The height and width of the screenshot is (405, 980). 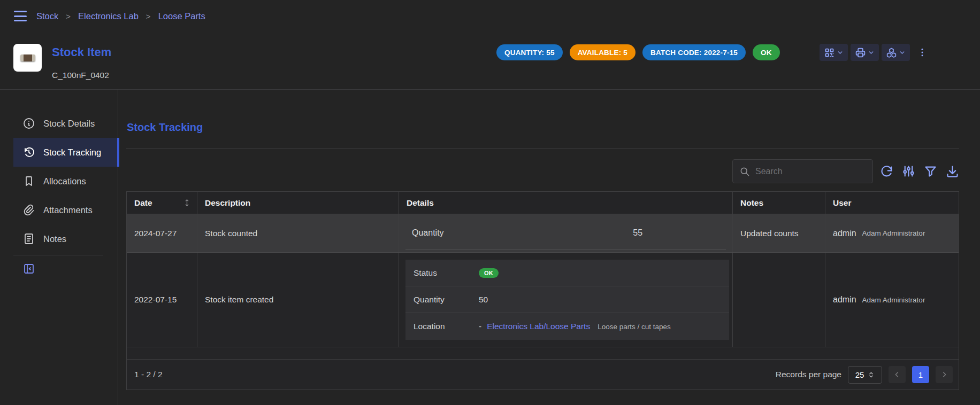 I want to click on cell-date: 2024-07-27, so click(x=162, y=233).